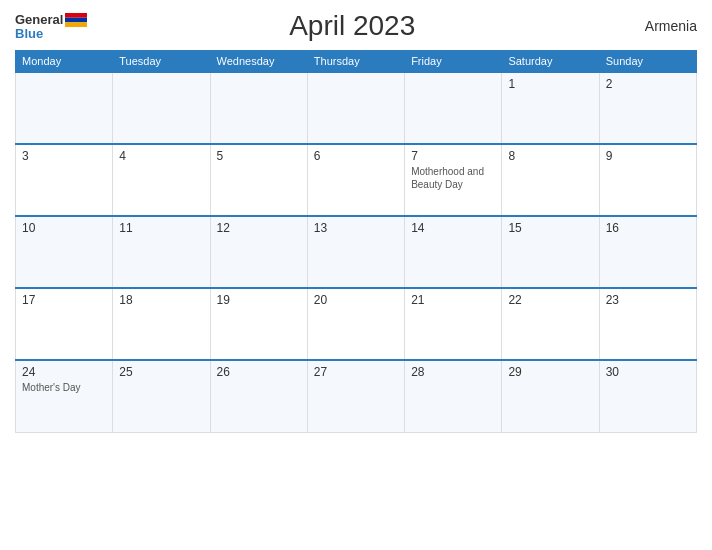 Image resolution: width=712 pixels, height=550 pixels. I want to click on day-number: 8, so click(550, 156).